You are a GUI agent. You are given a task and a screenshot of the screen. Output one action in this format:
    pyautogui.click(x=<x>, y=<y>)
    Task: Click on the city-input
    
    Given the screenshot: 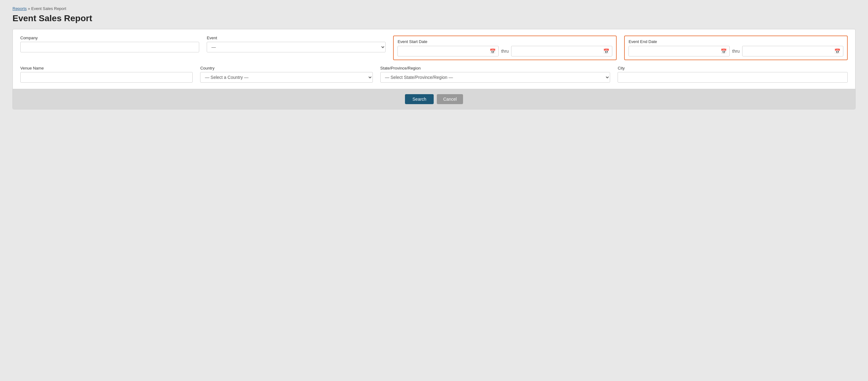 What is the action you would take?
    pyautogui.click(x=733, y=77)
    